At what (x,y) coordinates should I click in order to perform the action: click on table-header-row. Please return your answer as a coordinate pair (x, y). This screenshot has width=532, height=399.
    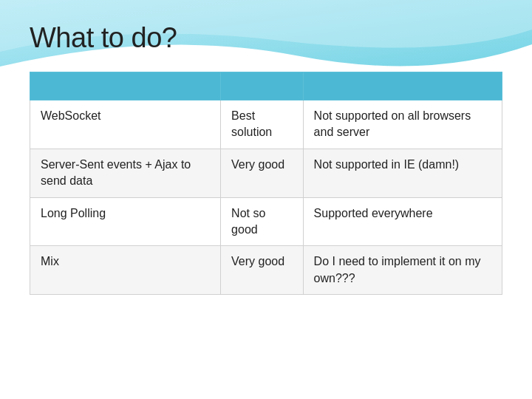
    Looking at the image, I should click on (266, 86).